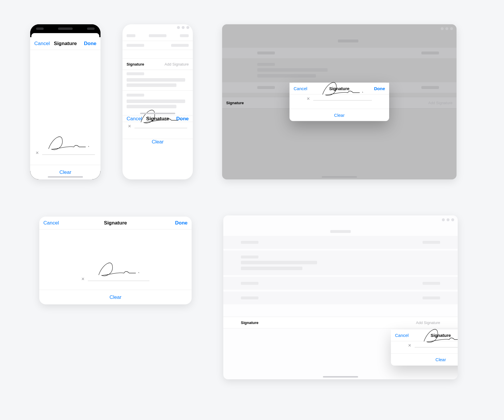 This screenshot has height=420, width=504. I want to click on signature-modal: Cancel Signature Done × Clear, so click(339, 102).